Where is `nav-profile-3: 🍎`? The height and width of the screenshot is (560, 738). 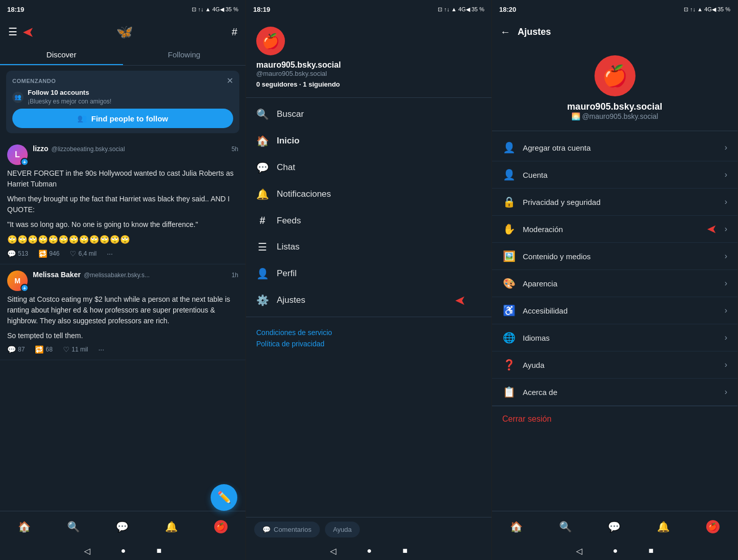 nav-profile-3: 🍎 is located at coordinates (713, 527).